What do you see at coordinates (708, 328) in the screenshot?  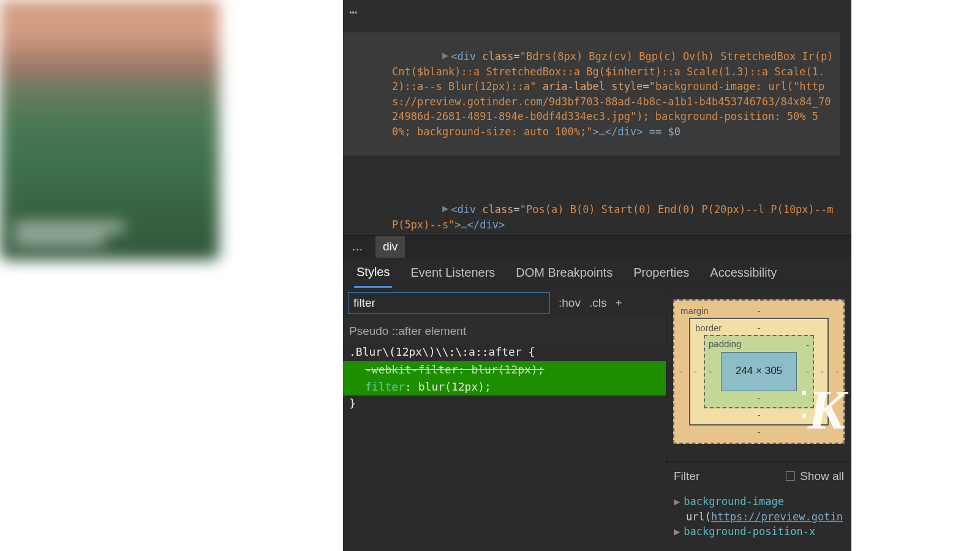 I see `box-border-label: border` at bounding box center [708, 328].